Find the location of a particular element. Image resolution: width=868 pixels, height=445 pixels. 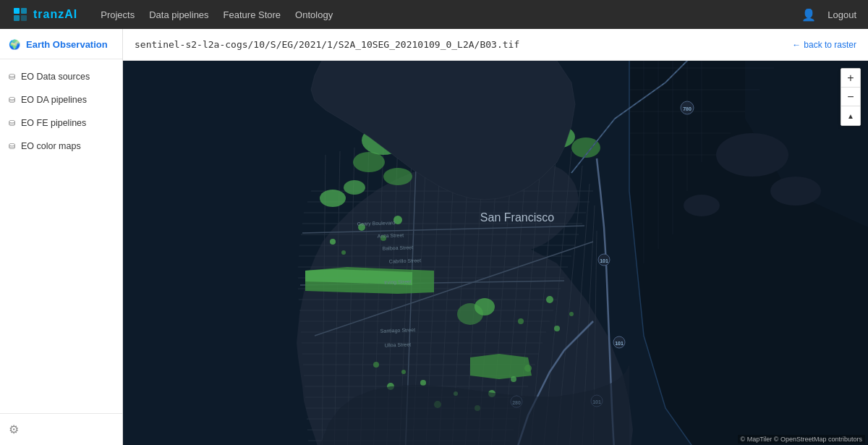

logo: tranzAI is located at coordinates (45, 14).